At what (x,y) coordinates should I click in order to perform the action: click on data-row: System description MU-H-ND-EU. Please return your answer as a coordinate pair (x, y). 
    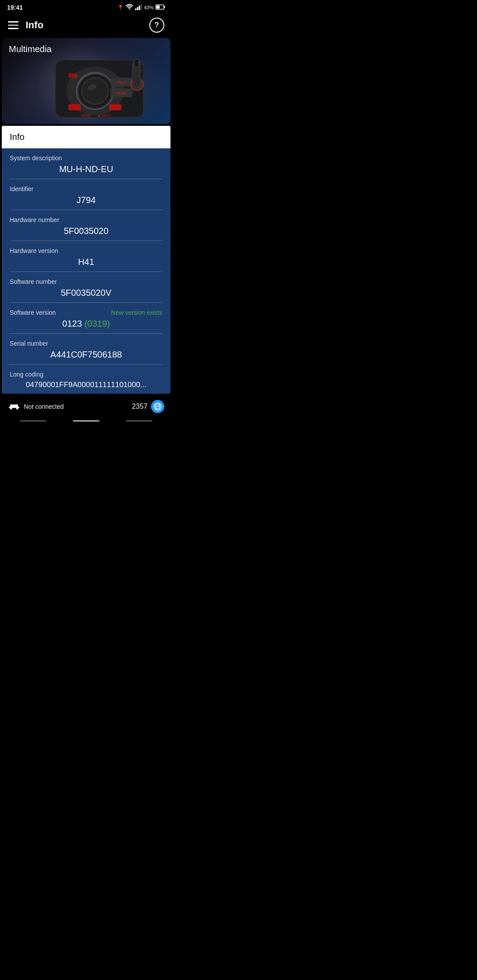
    Looking at the image, I should click on (86, 164).